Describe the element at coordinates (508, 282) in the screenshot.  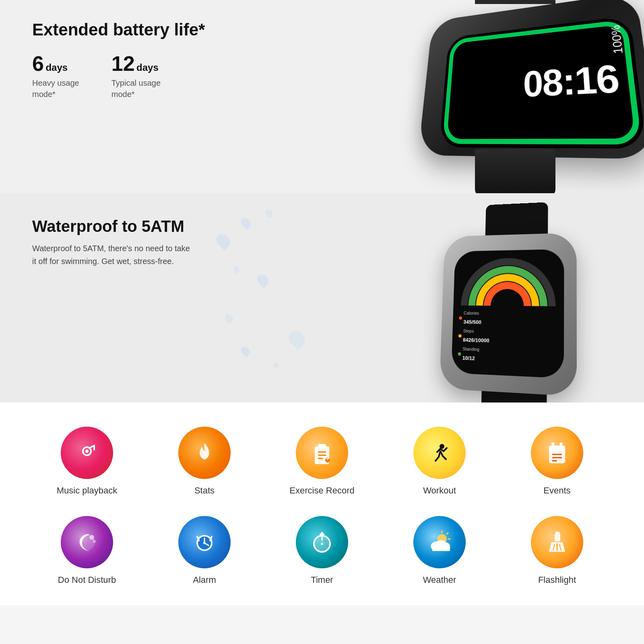
I see `activity-arc` at that location.